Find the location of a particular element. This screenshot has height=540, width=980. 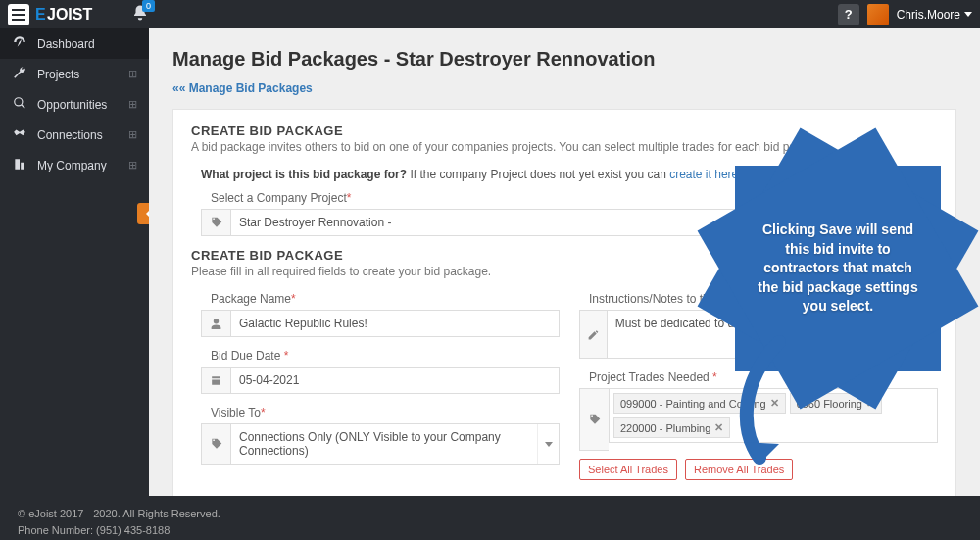

project-select: Star Destroyer Rennovation - is located at coordinates (573, 222).